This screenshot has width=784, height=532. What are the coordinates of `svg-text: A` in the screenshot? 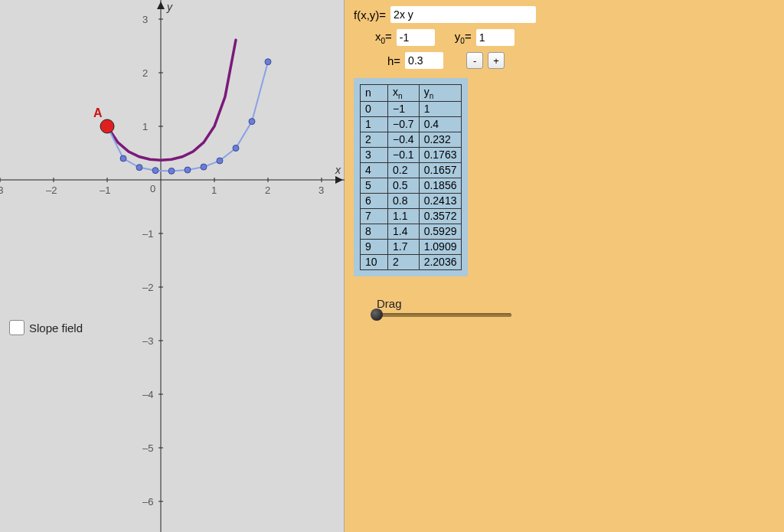 It's located at (98, 113).